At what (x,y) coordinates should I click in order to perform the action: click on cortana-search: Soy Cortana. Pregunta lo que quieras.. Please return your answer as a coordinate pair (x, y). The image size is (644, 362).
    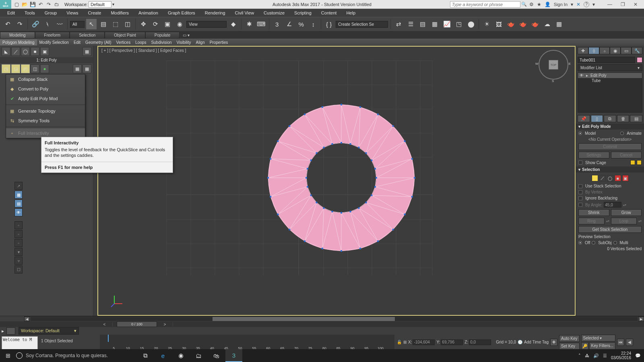
    Looking at the image, I should click on (76, 356).